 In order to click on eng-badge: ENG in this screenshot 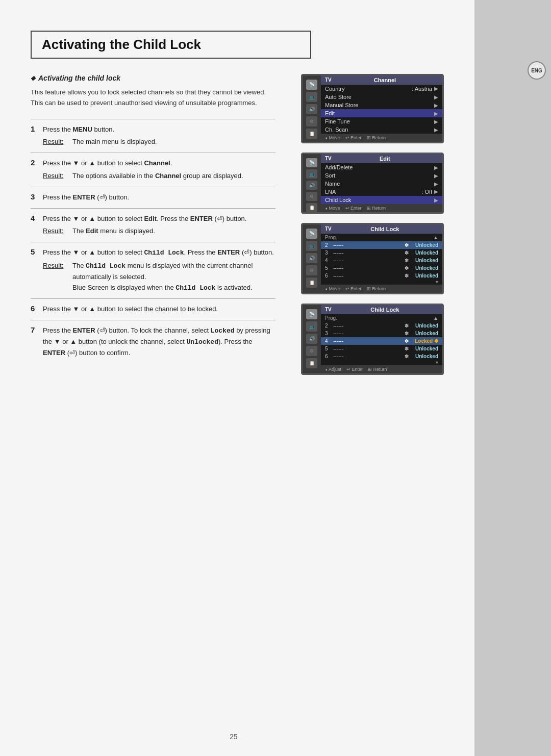, I will do `click(537, 70)`.